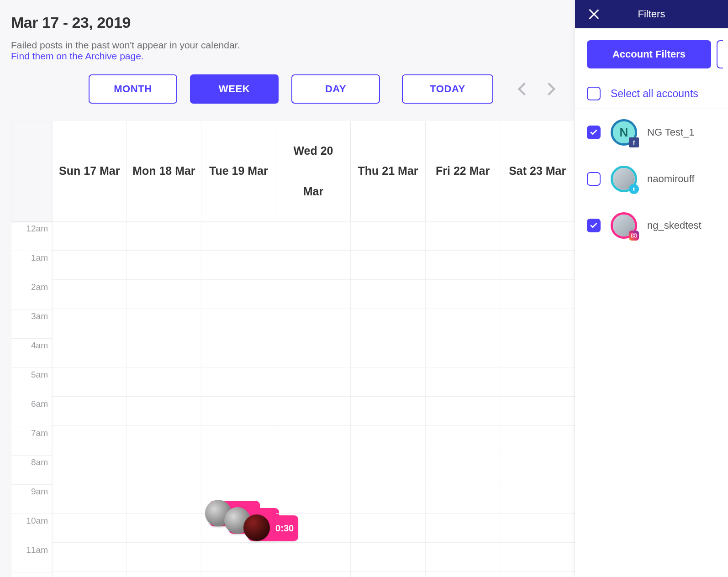  I want to click on select-all-checkbox, so click(594, 94).